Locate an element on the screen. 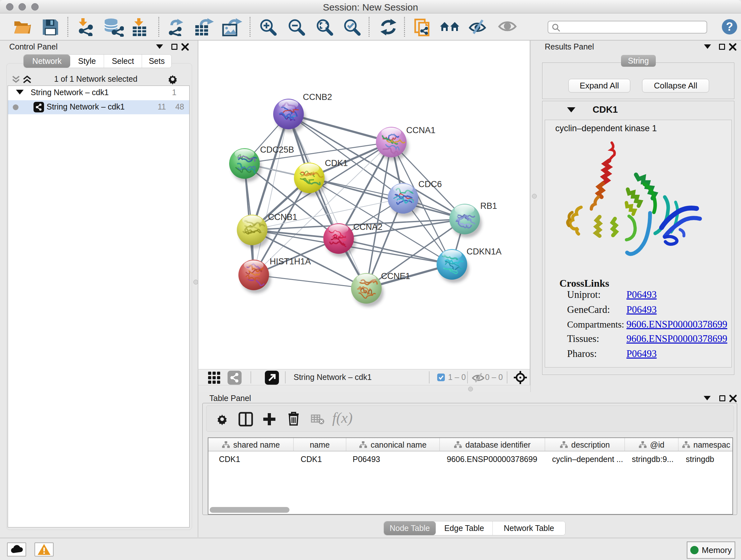 This screenshot has width=741, height=560. svg-text: CDC6 is located at coordinates (430, 184).